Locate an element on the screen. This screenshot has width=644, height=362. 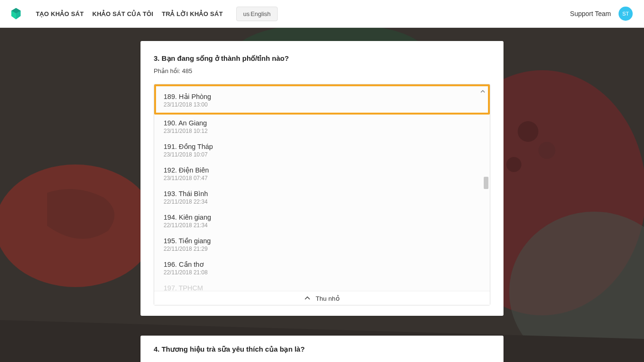
response-text: 196. Cần thơ is located at coordinates (322, 264).